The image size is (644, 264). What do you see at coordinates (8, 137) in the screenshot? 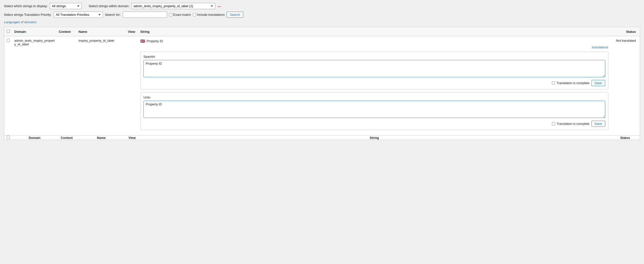
I see `footer-select-all-checkbox` at bounding box center [8, 137].